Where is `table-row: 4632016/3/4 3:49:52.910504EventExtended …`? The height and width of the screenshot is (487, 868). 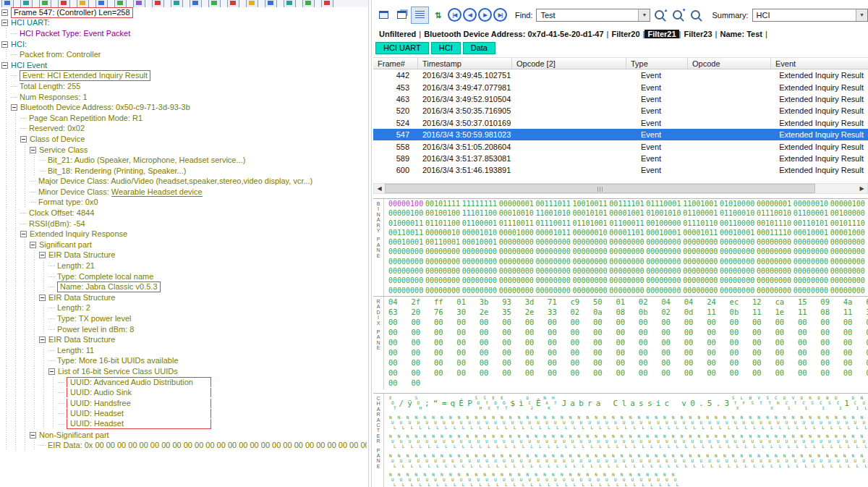
table-row: 4632016/3/4 3:49:52.910504EventExtended … is located at coordinates (621, 99).